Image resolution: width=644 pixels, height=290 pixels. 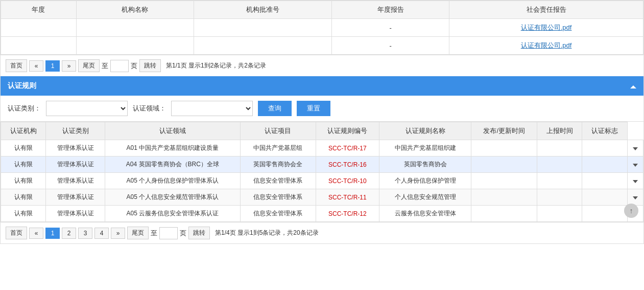 I want to click on bottom-next-page-btn: », so click(x=118, y=233).